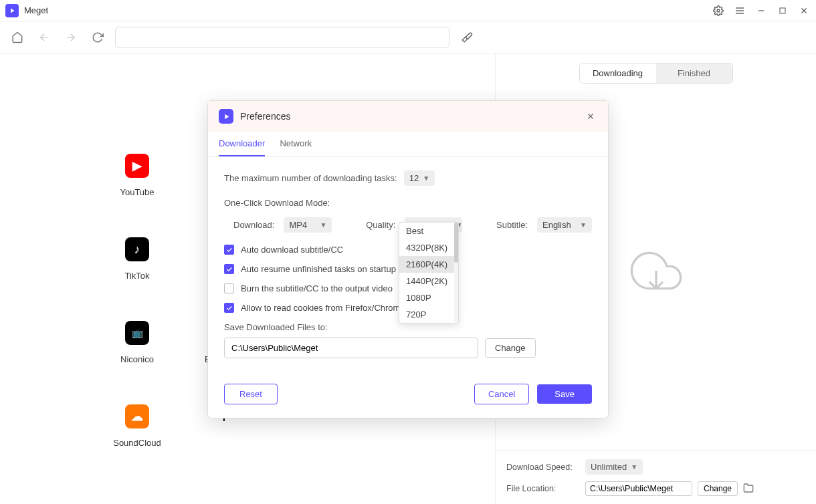  What do you see at coordinates (229, 269) in the screenshot?
I see `auto-resume-checkbox` at bounding box center [229, 269].